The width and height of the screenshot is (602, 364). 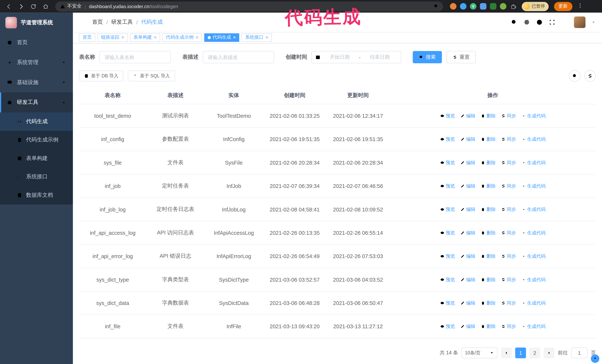 I want to click on page-button-2: 2, so click(x=535, y=353).